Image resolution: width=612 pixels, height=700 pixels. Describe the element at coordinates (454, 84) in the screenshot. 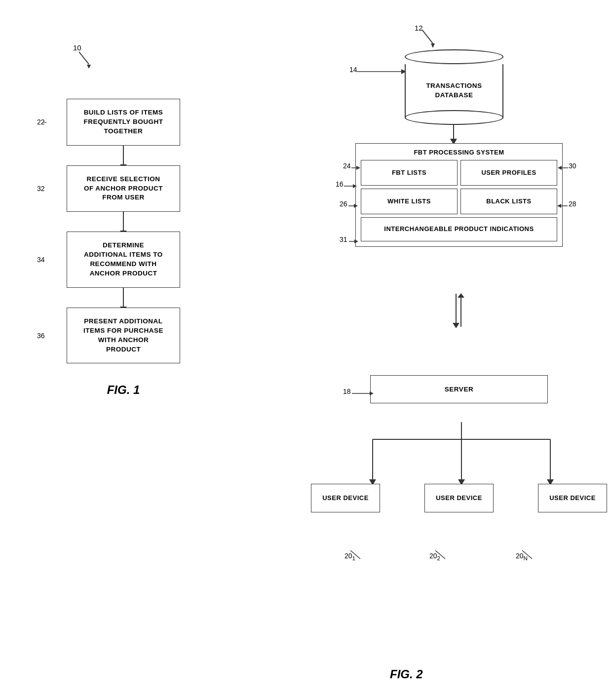

I see `database-cylinder-wrapper: TRANSACTIONS DATABASE` at that location.